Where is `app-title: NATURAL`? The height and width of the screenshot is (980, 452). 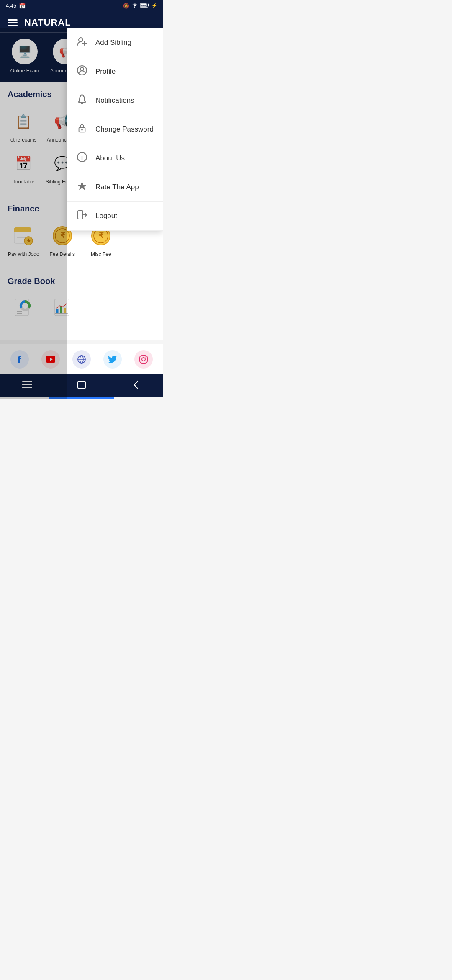
app-title: NATURAL is located at coordinates (48, 23).